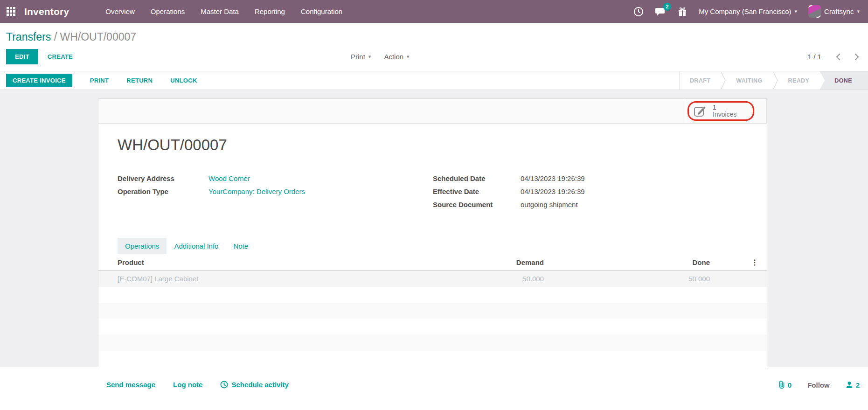  Describe the element at coordinates (270, 11) in the screenshot. I see `menu-reporting: Reporting` at that location.